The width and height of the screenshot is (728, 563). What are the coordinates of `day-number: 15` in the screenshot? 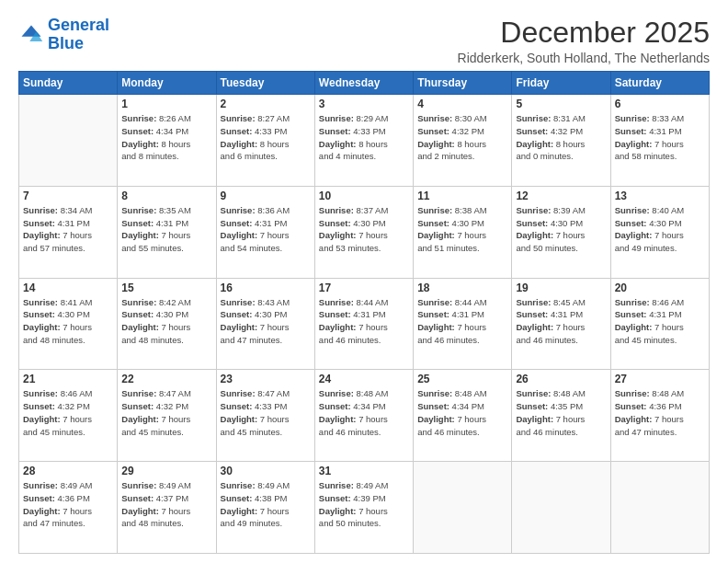 It's located at (166, 288).